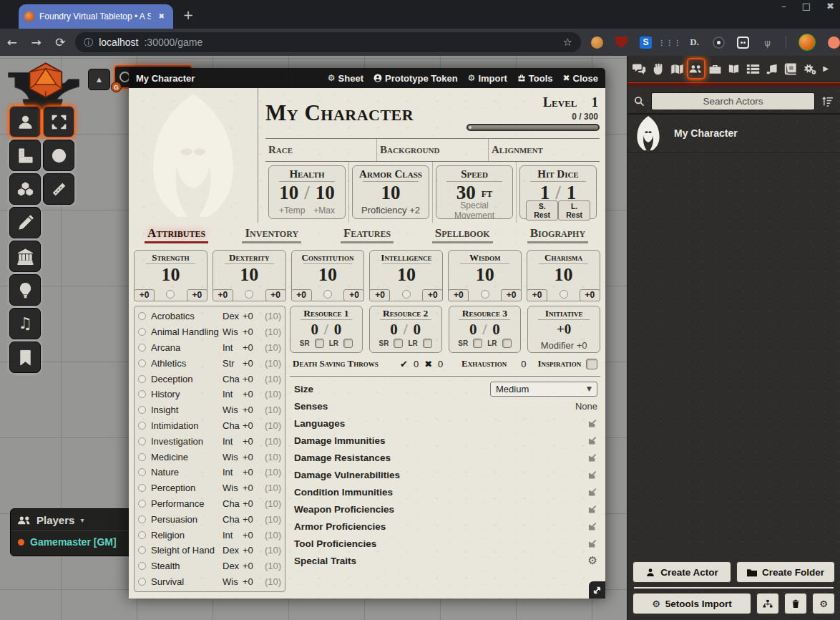 The height and width of the screenshot is (620, 840). Describe the element at coordinates (558, 235) in the screenshot. I see `tab-biography: Biography` at that location.